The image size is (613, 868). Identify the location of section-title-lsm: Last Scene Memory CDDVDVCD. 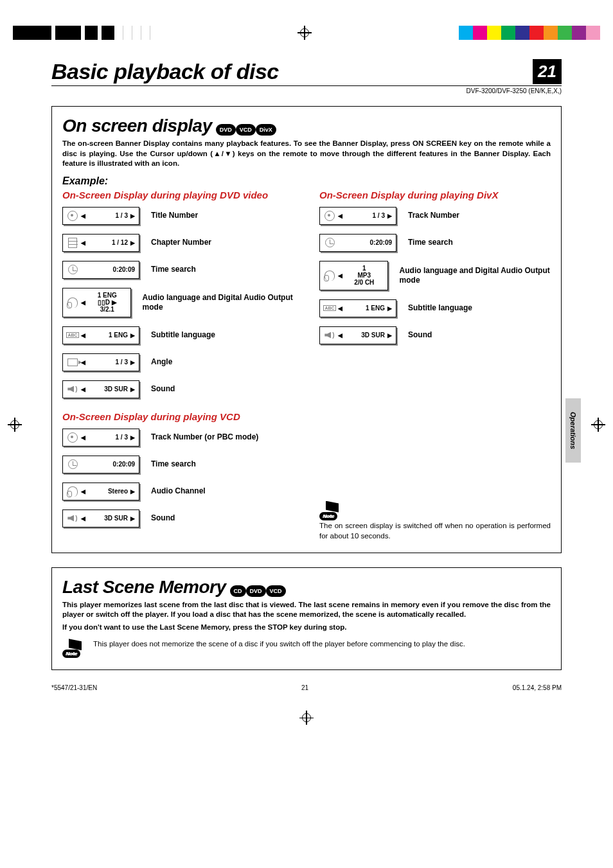
(174, 587).